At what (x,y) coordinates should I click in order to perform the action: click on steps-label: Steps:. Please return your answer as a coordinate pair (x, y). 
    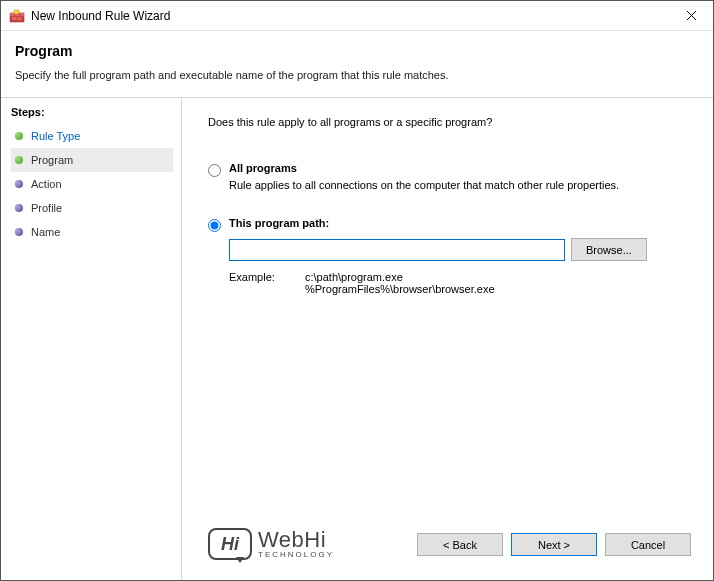
    Looking at the image, I should click on (92, 112).